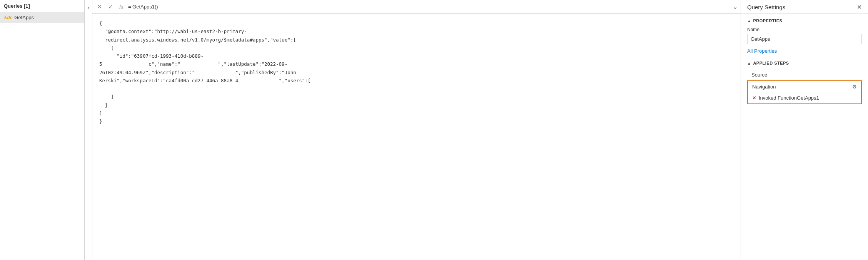 The height and width of the screenshot is (260, 868). I want to click on query-type-icon: ABc, so click(8, 18).